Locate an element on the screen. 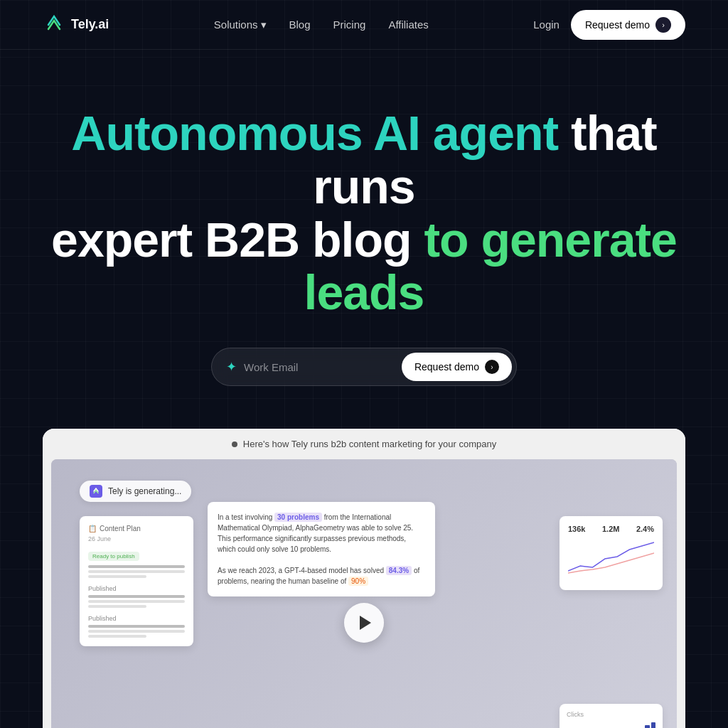 Image resolution: width=728 pixels, height=728 pixels. nav-links: Solutions ▾ Blog Pricing Affiliates is located at coordinates (321, 25).